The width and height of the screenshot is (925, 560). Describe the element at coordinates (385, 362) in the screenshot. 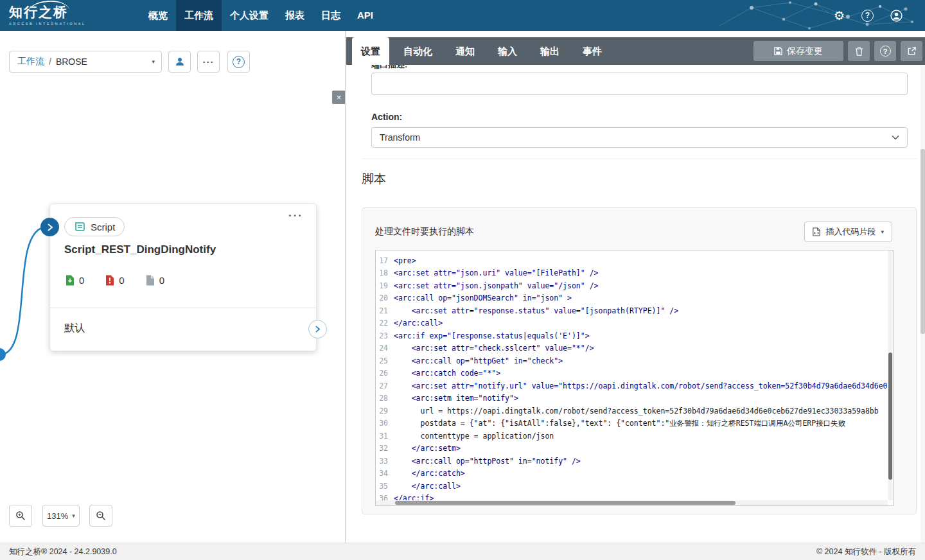

I see `line-number: 25` at that location.